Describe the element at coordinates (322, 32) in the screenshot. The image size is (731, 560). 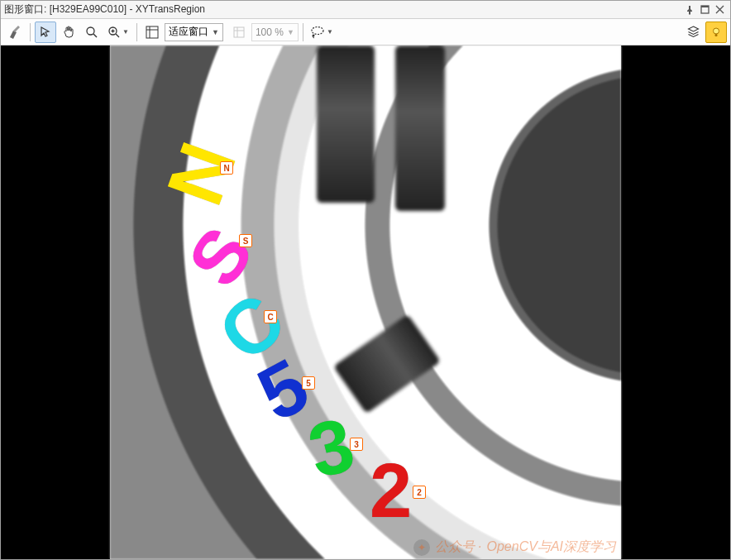
I see `lasso-tool-button: ▼` at that location.